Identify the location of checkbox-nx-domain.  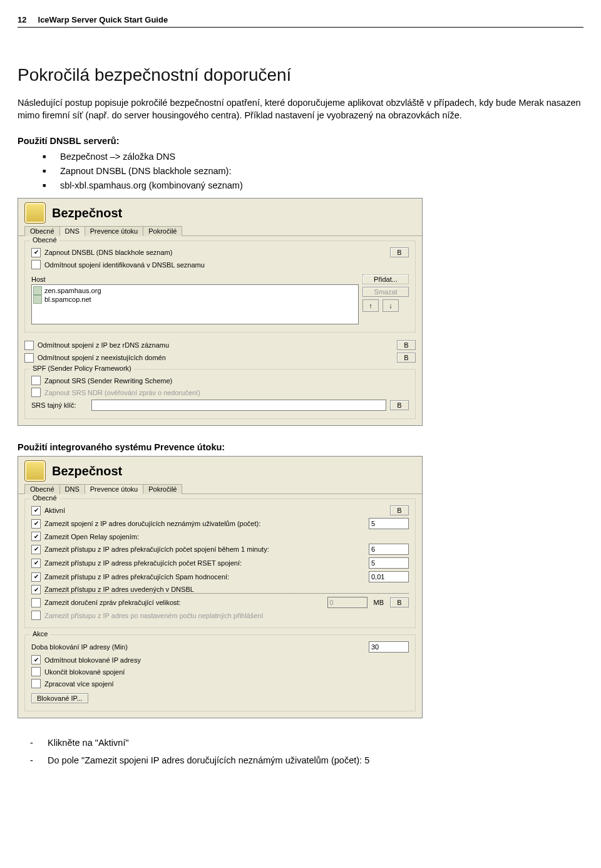
(29, 358).